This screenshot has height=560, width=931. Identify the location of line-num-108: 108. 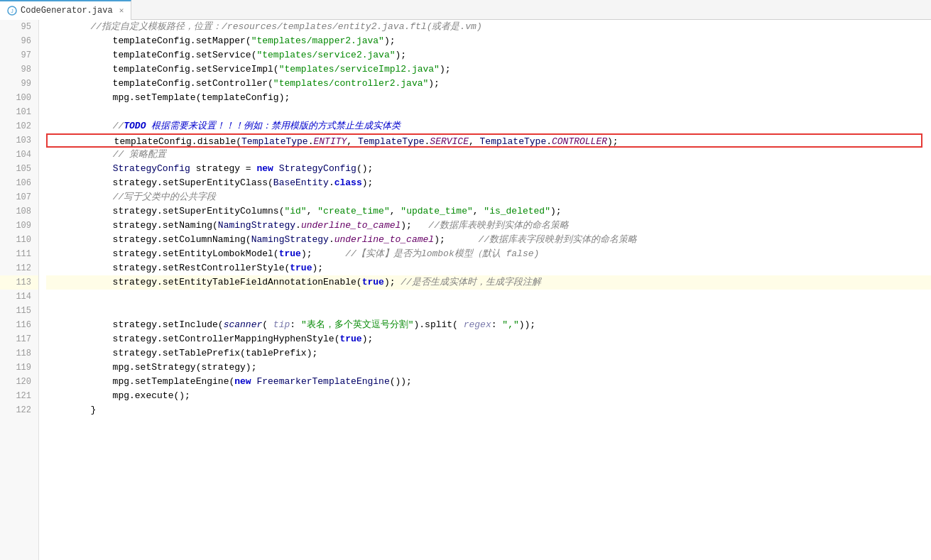
(19, 212).